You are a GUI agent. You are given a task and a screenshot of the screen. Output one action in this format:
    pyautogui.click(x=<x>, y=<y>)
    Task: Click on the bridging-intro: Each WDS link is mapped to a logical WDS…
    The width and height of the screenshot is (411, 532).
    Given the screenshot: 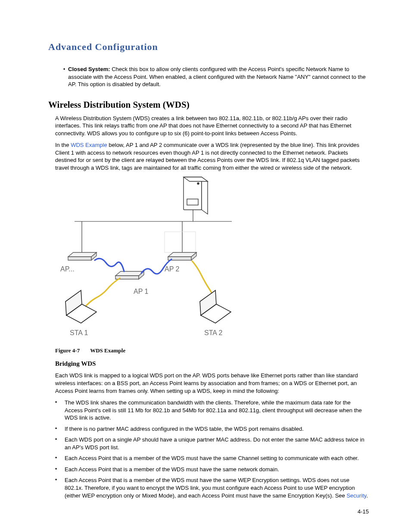 What is the action you would take?
    pyautogui.click(x=212, y=383)
    